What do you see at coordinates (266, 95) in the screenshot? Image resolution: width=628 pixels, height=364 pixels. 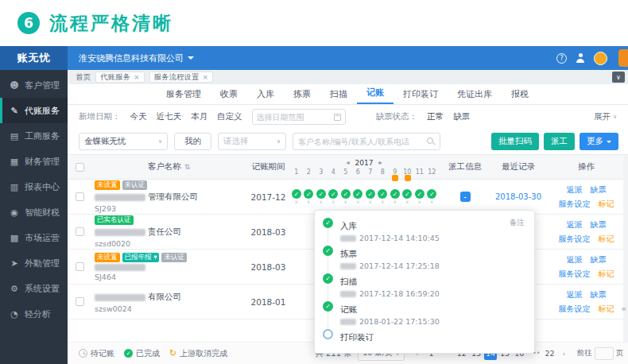 I see `module-tab: 入库` at bounding box center [266, 95].